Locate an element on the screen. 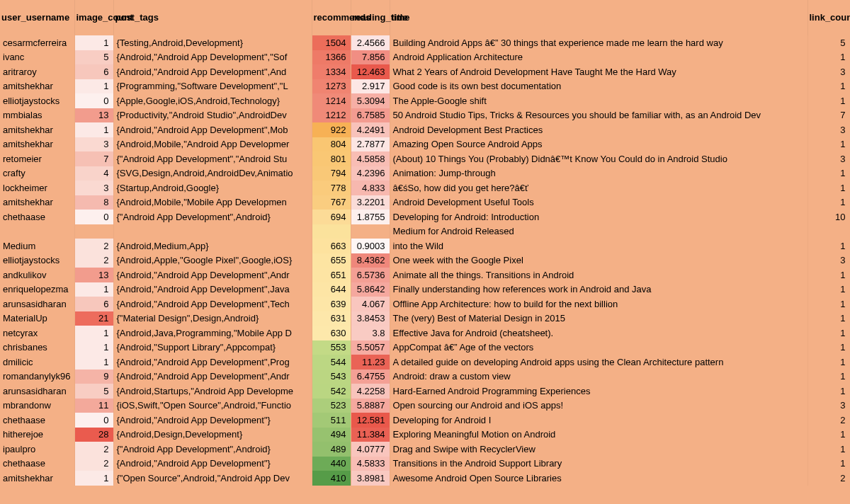  cell-rec: 644 is located at coordinates (332, 290).